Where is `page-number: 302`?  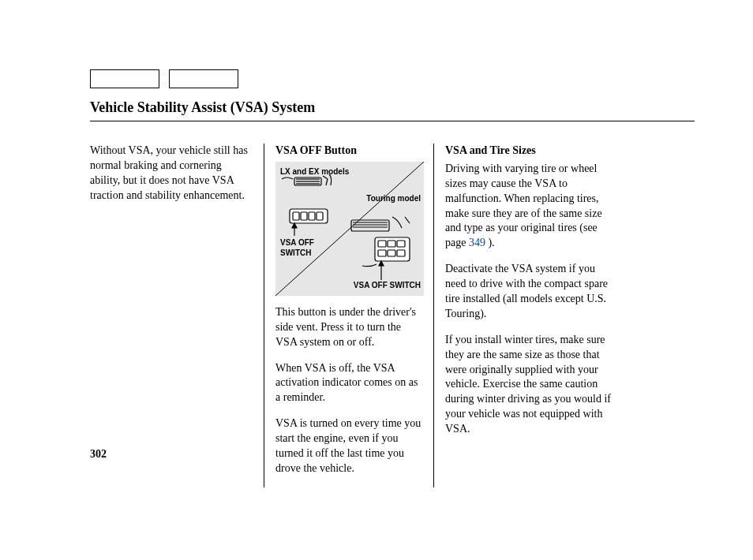 page-number: 302 is located at coordinates (98, 454).